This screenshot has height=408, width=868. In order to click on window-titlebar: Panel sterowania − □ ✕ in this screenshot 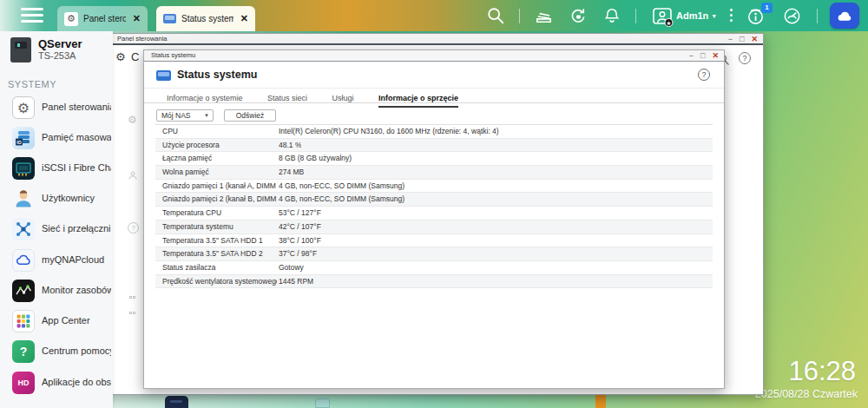, I will do `click(434, 40)`.